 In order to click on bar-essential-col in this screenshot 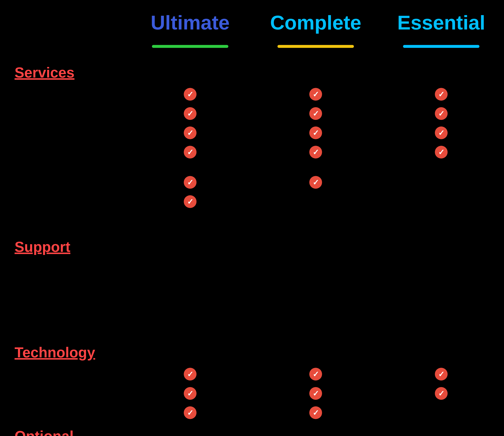, I will do `click(441, 46)`.